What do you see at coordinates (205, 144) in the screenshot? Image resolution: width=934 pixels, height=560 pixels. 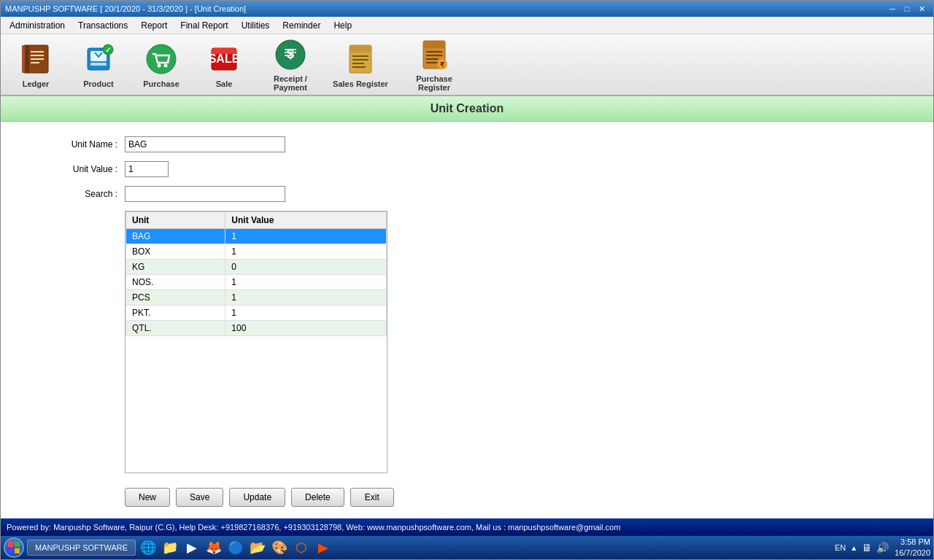 I see `unit-name-input` at bounding box center [205, 144].